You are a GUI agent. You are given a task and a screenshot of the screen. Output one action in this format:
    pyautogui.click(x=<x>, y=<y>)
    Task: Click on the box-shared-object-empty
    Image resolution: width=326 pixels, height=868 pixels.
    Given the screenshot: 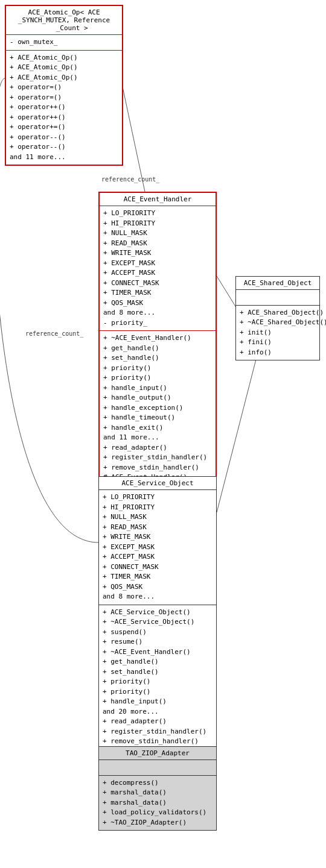 What is the action you would take?
    pyautogui.click(x=278, y=298)
    